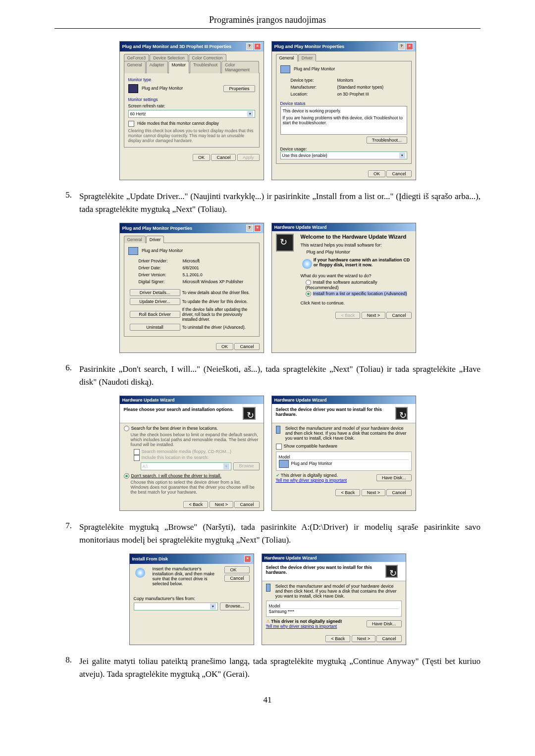 The height and width of the screenshot is (756, 535). I want to click on copy-label: Copy manufacturer's files from:, so click(192, 599).